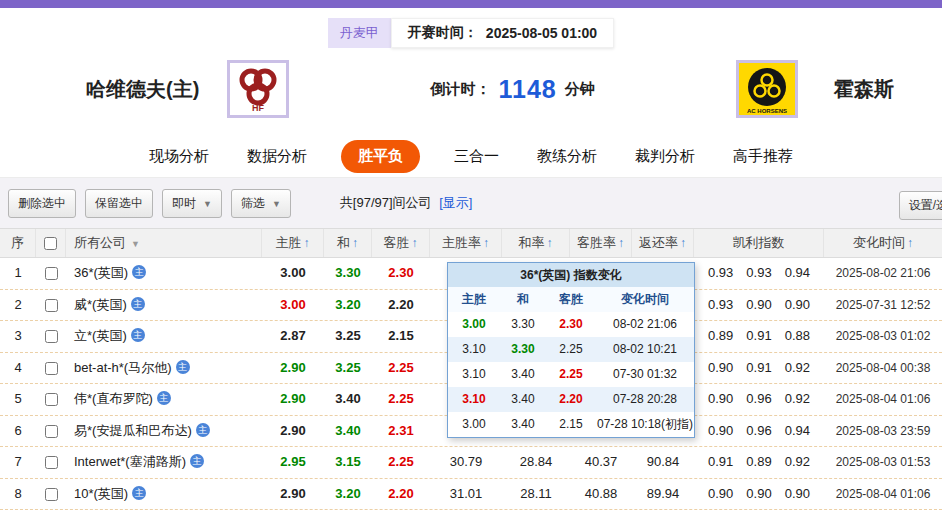  What do you see at coordinates (759, 494) in the screenshot?
I see `kelly-values: 0.900.900.90` at bounding box center [759, 494].